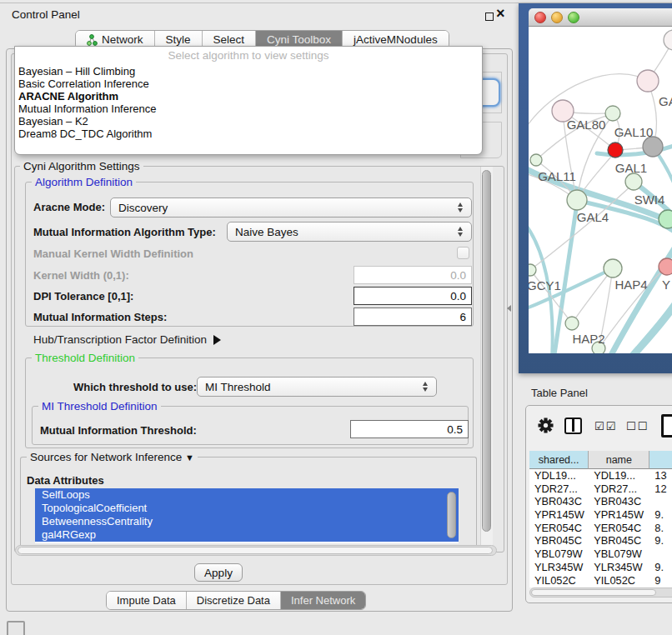 This screenshot has height=635, width=672. Describe the element at coordinates (667, 426) in the screenshot. I see `document-icon` at that location.